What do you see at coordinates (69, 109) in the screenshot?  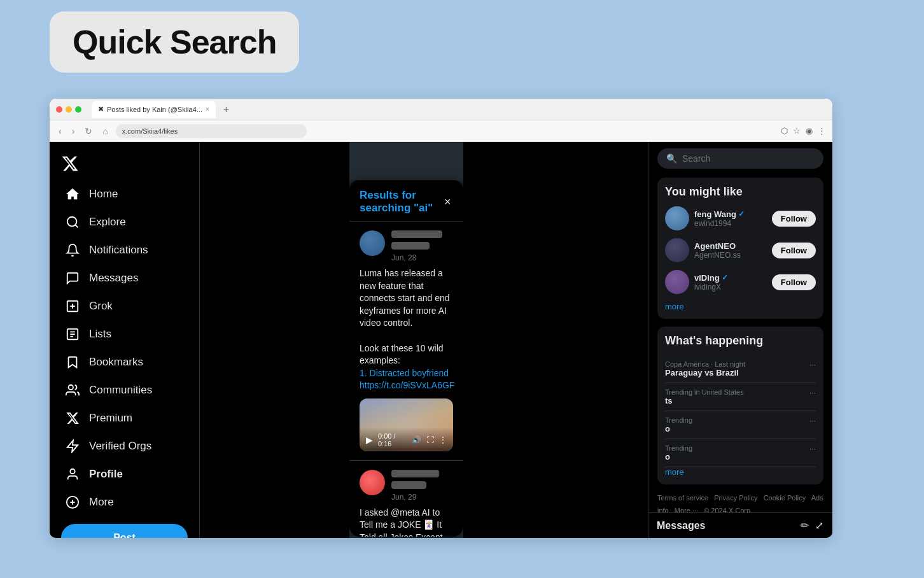 I see `minimize-window-button` at bounding box center [69, 109].